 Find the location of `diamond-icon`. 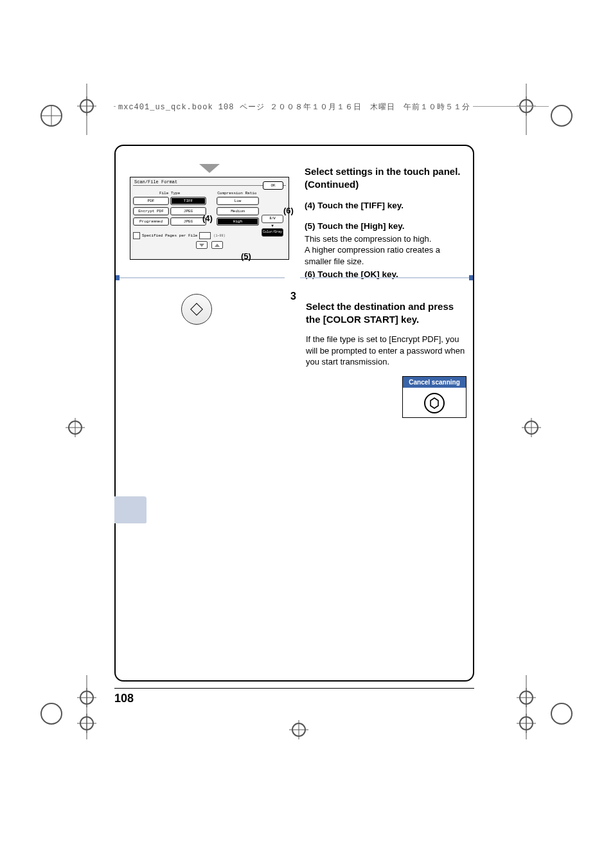

diamond-icon is located at coordinates (197, 309).